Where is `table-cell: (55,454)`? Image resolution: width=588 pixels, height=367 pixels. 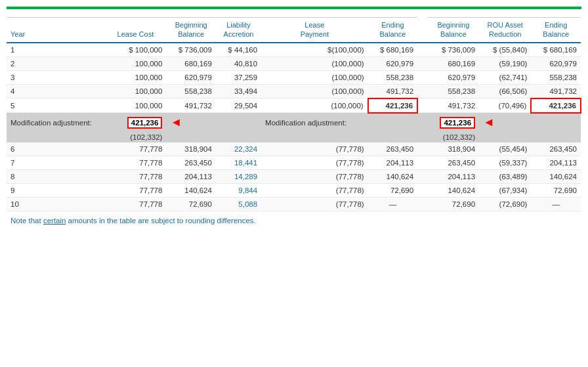 table-cell: (55,454) is located at coordinates (505, 150).